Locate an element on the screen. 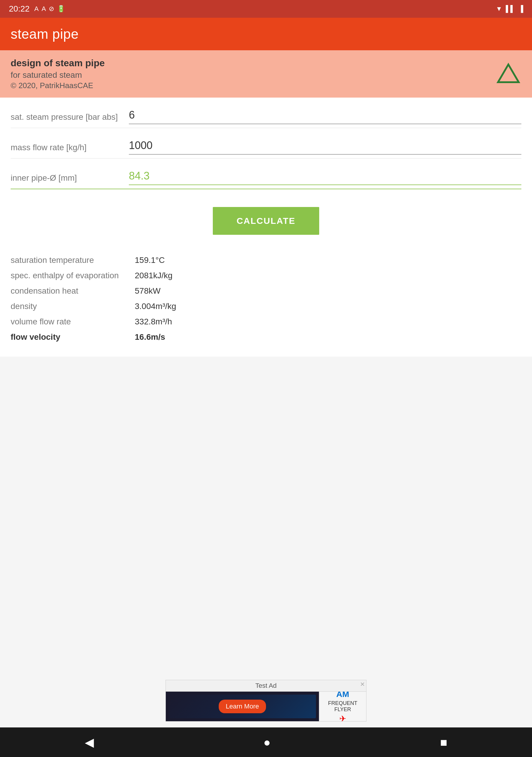 This screenshot has height=757, width=532. header-copyright: © 2020, PatrikHaasCAE is located at coordinates (266, 86).